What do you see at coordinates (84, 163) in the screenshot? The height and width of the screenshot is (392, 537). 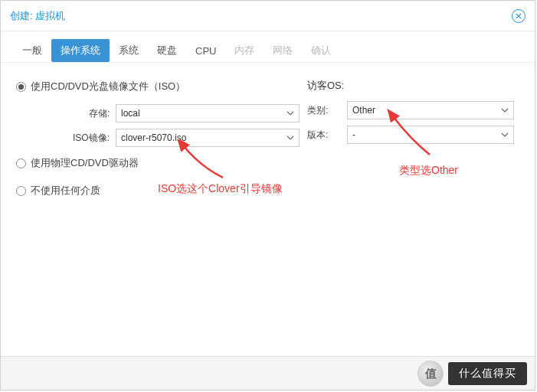 I see `radio-physical-label: 使用物理CD/DVD驱动器` at bounding box center [84, 163].